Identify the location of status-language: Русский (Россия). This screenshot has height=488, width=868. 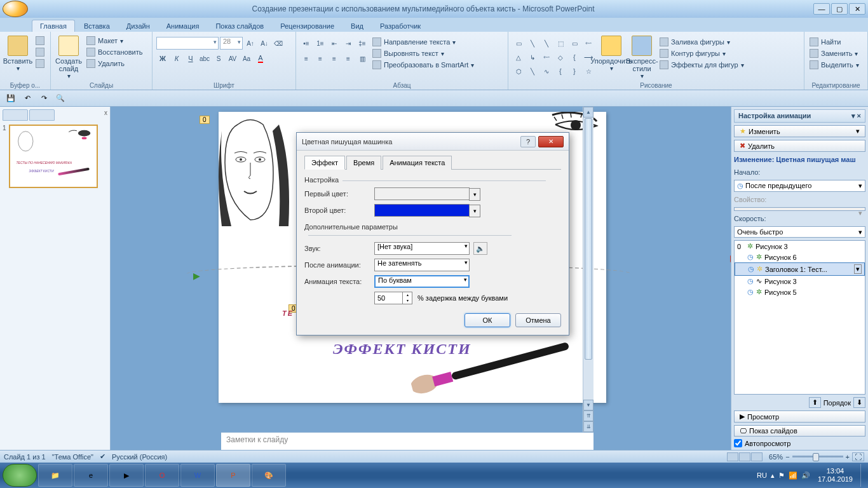
(140, 457).